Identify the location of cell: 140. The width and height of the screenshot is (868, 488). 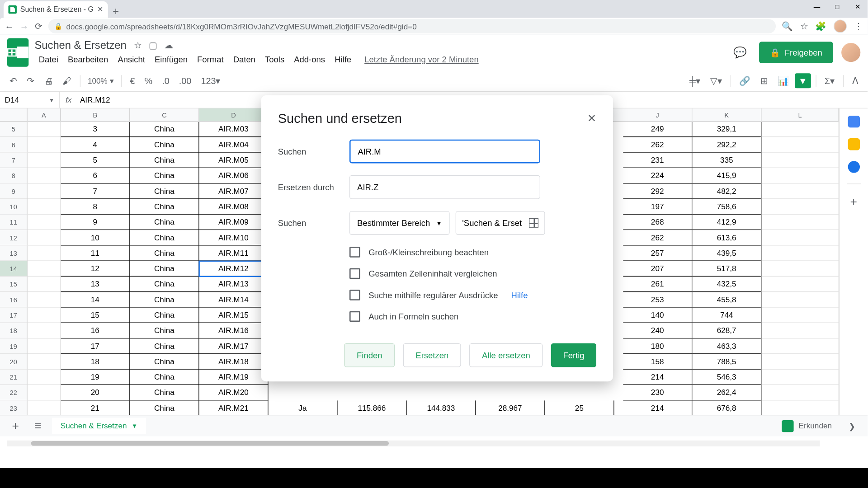
(657, 315).